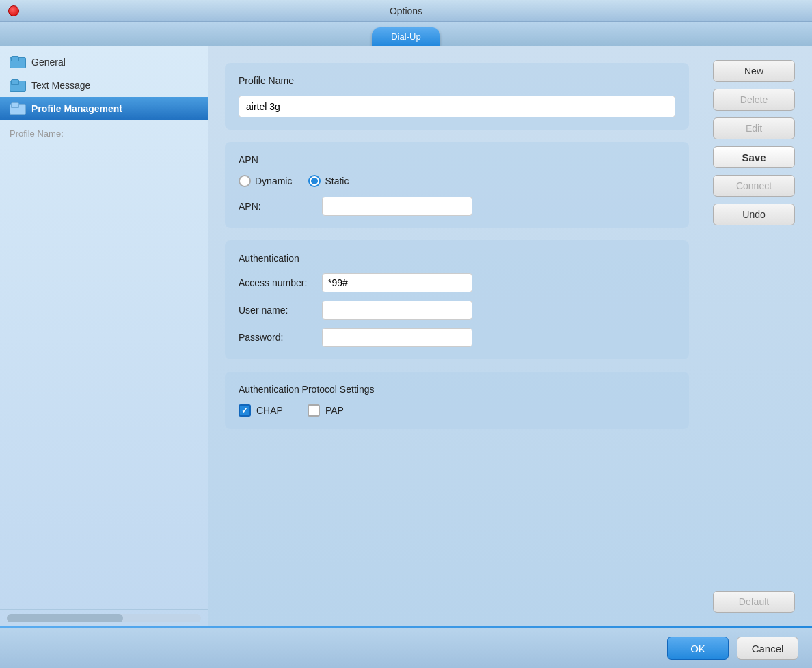  I want to click on username-row: User name:, so click(457, 310).